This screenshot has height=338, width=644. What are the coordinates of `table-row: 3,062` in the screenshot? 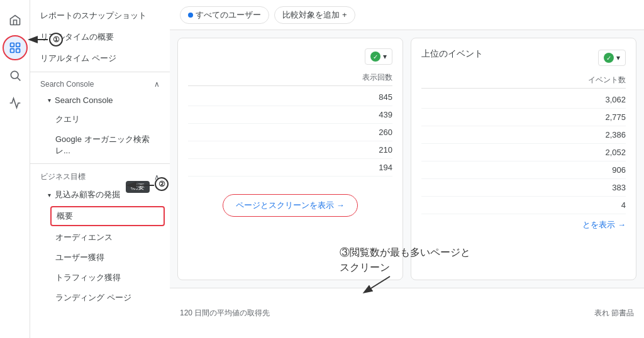 It's located at (523, 100).